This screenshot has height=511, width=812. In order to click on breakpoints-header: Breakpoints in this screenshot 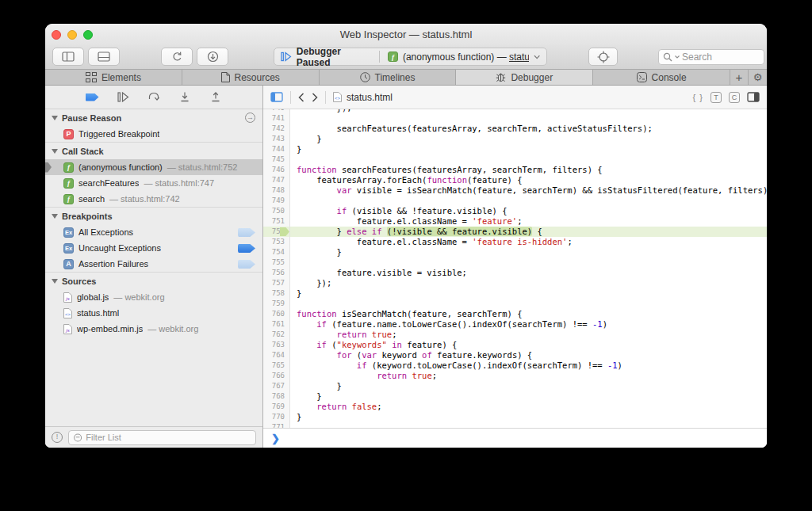, I will do `click(154, 215)`.